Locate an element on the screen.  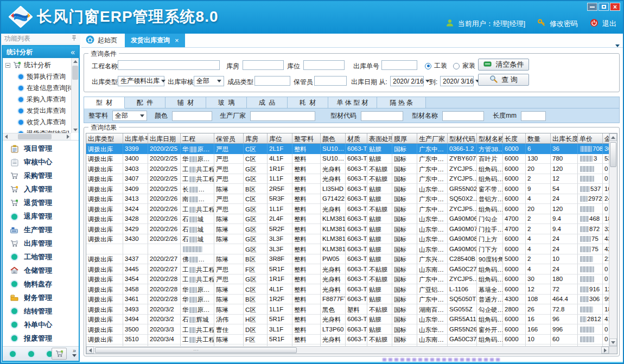
change-password-link: 修改密码 is located at coordinates (564, 24).